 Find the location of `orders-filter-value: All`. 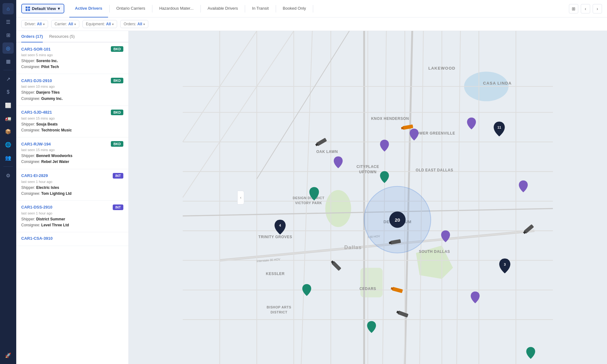

orders-filter-value: All is located at coordinates (140, 24).